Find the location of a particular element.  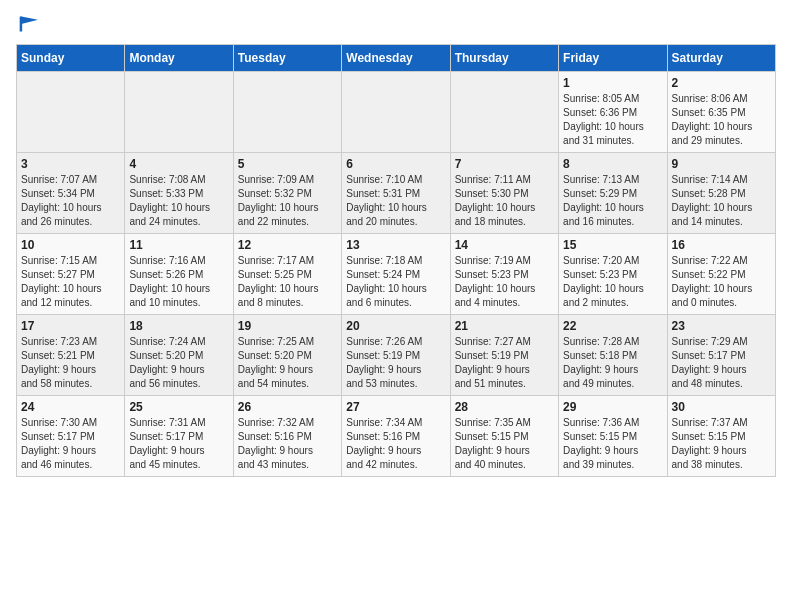

calendar-day-cell: 30Sunrise: 7:37 AM Sunset: 5:15 PM Dayli… is located at coordinates (721, 436).